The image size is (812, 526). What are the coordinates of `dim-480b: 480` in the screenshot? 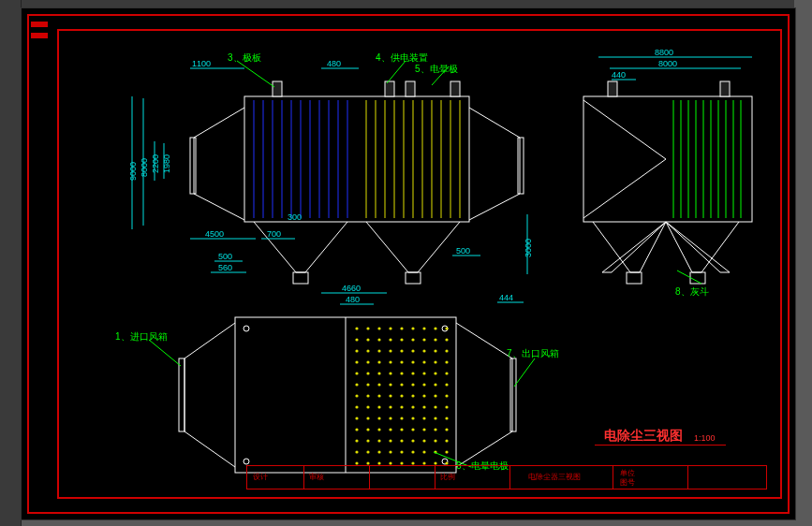 It's located at (352, 300).